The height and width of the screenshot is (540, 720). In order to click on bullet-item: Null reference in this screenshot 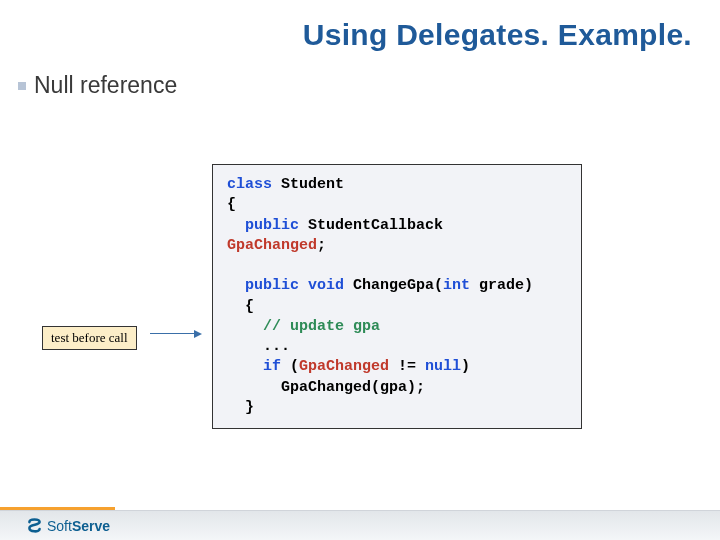, I will do `click(98, 86)`.